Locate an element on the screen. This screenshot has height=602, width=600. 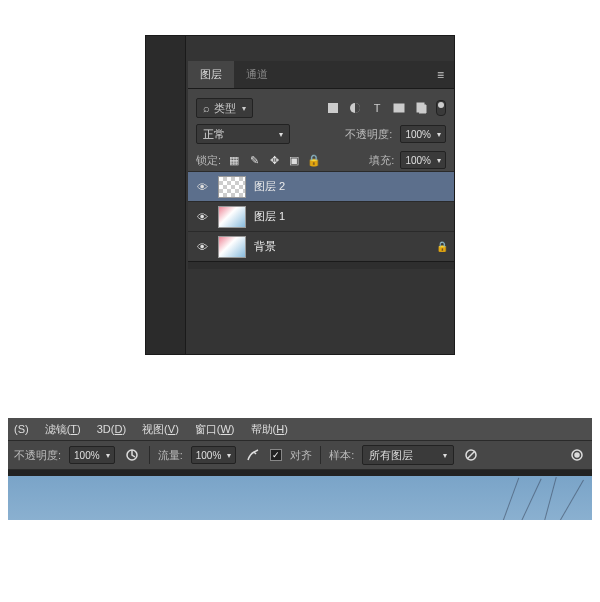
canvas is located at coordinates (300, 498).